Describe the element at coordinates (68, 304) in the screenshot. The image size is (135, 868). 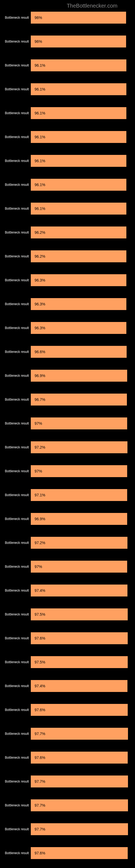
I see `bar-row: Bottleneck result96.3%` at that location.